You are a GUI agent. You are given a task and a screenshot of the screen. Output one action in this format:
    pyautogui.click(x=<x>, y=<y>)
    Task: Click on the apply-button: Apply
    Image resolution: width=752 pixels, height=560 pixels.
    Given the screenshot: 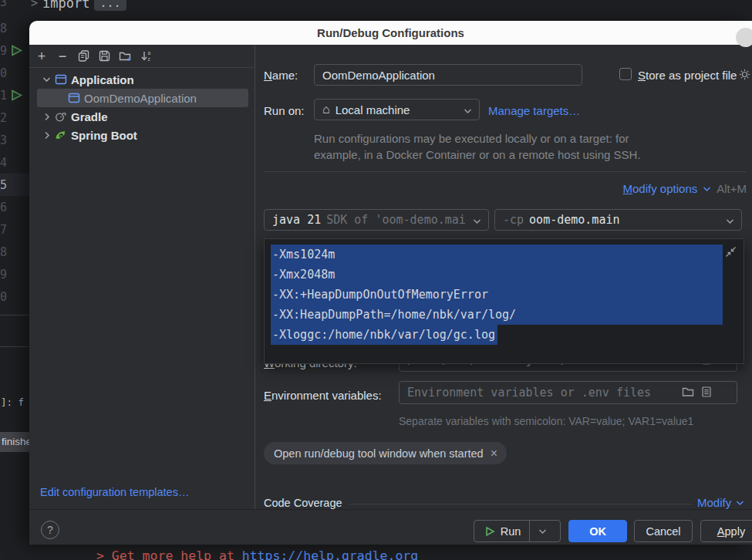 What is the action you would take?
    pyautogui.click(x=727, y=531)
    